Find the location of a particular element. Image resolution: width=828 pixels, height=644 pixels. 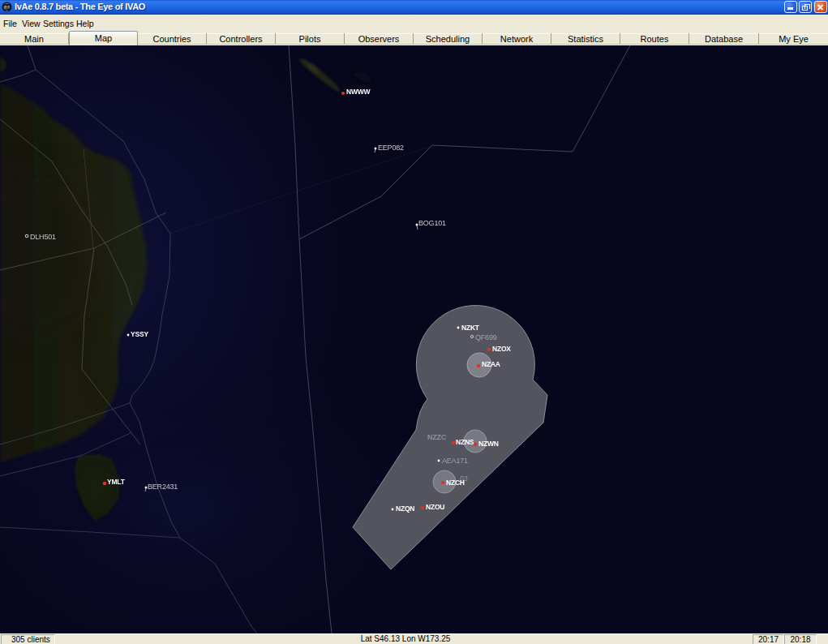

svg-text: BOG101 is located at coordinates (432, 223).